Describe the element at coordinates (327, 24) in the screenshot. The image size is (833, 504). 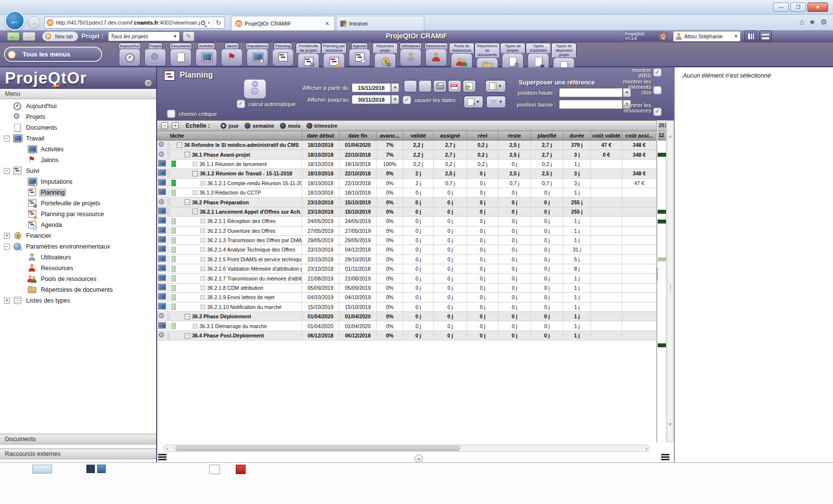
I see `tab-close-icon: ✕` at that location.